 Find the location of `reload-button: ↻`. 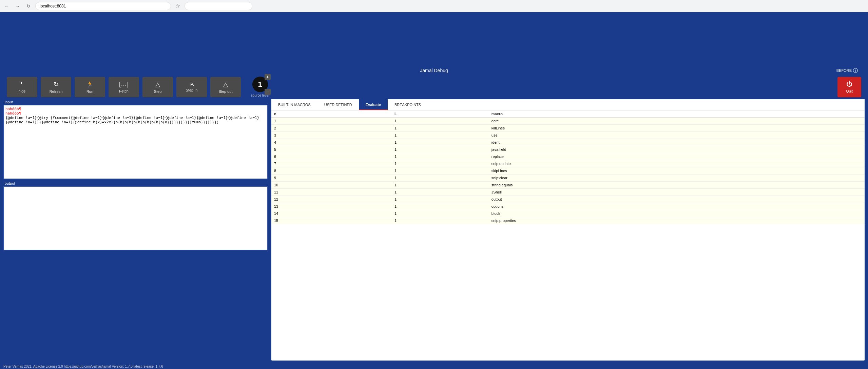

reload-button: ↻ is located at coordinates (28, 6).